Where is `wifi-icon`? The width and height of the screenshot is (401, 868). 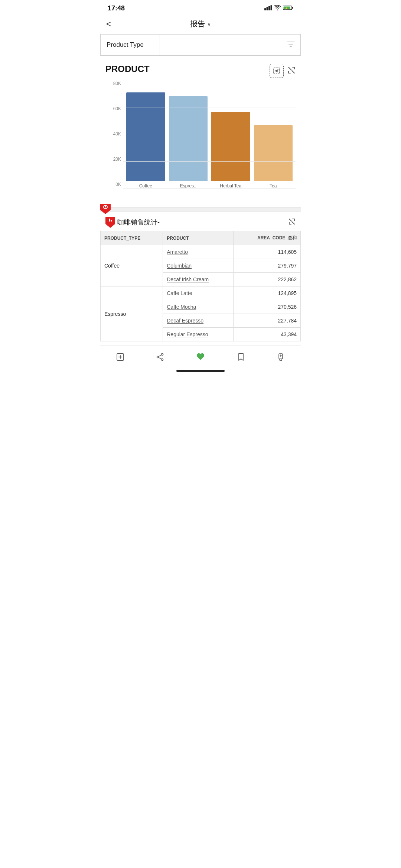 wifi-icon is located at coordinates (277, 9).